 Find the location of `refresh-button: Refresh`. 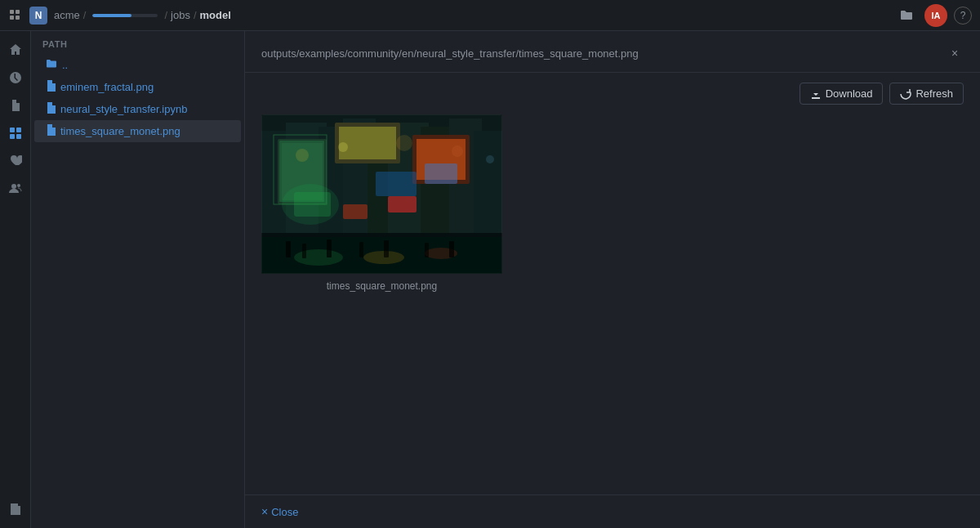

refresh-button: Refresh is located at coordinates (926, 93).